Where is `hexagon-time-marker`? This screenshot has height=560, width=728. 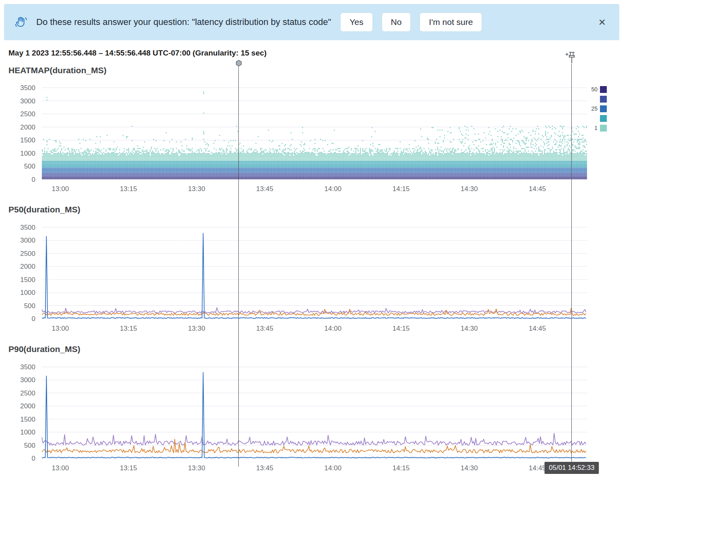
hexagon-time-marker is located at coordinates (239, 263).